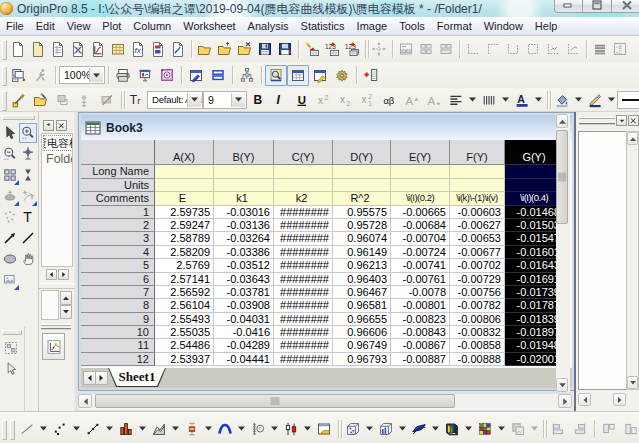  I want to click on cell-d4: 0.96149, so click(362, 252).